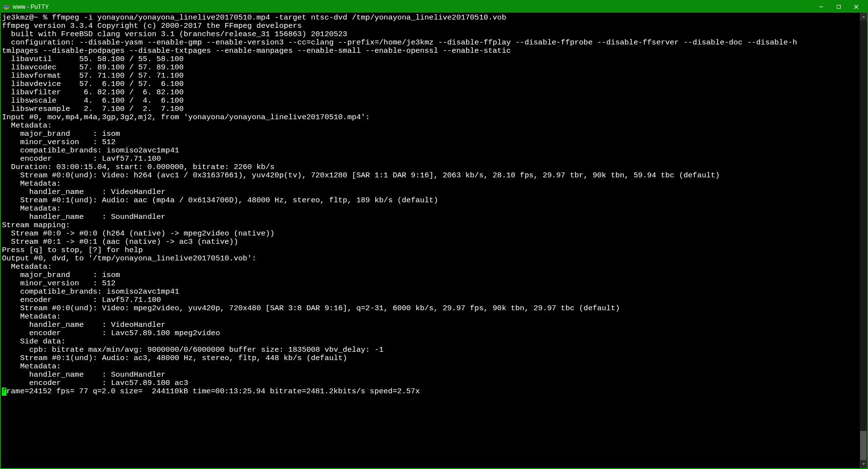 The width and height of the screenshot is (868, 469). What do you see at coordinates (434, 67) in the screenshot?
I see `terminal-line: libavcodec 57. 89.100 / 57. 89.100` at bounding box center [434, 67].